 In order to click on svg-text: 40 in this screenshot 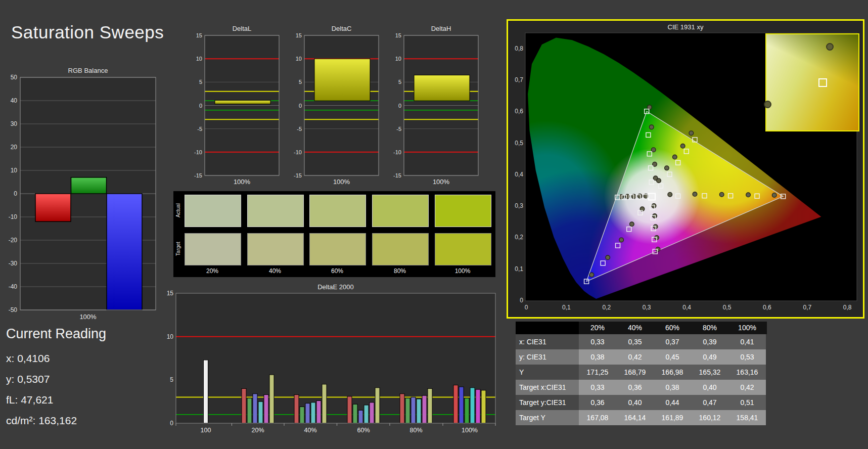, I will do `click(14, 101)`.